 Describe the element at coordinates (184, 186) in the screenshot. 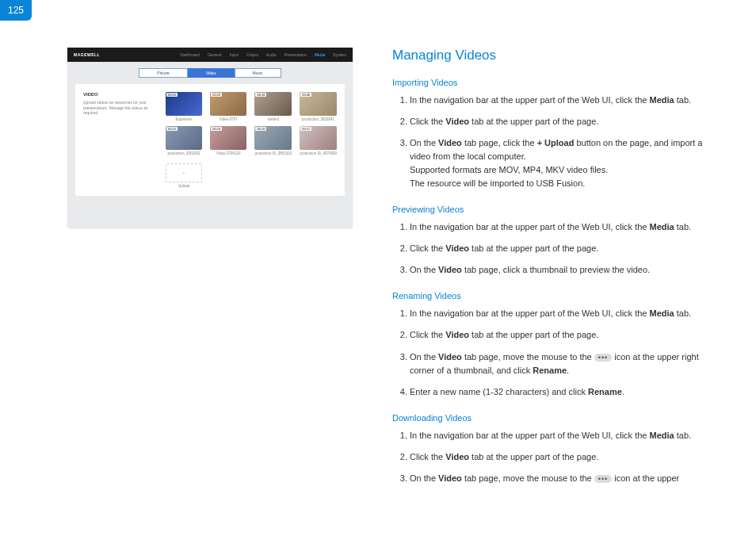

I see `mock-upload-label: Upload` at that location.